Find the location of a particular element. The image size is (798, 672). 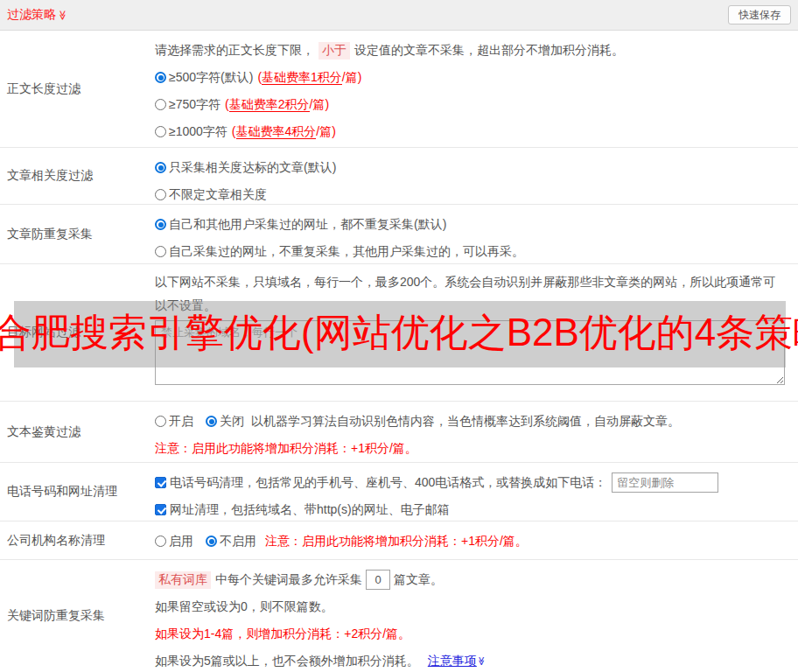

row-content: 私有词库 中每个关键词最多允许采集 篇文章。 如果留空或设为0，则不限篇数。 如… is located at coordinates (476, 616).